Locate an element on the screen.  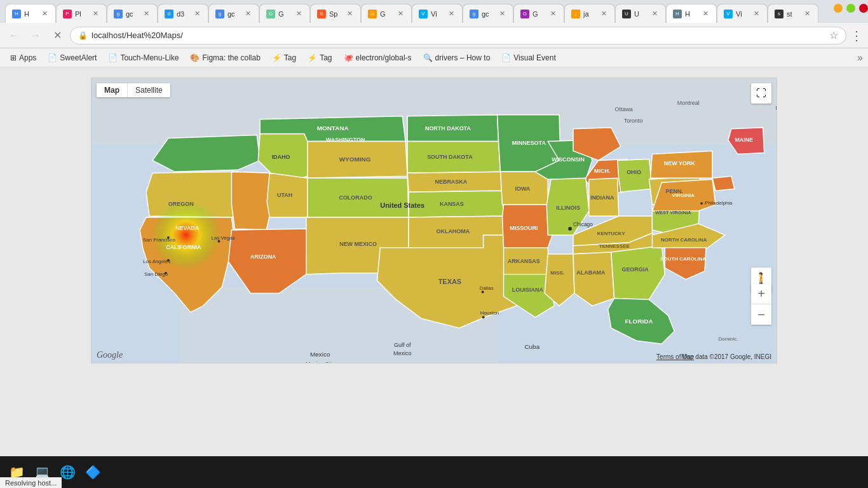
bookmark-icon-5: ⚡ is located at coordinates (313, 58).